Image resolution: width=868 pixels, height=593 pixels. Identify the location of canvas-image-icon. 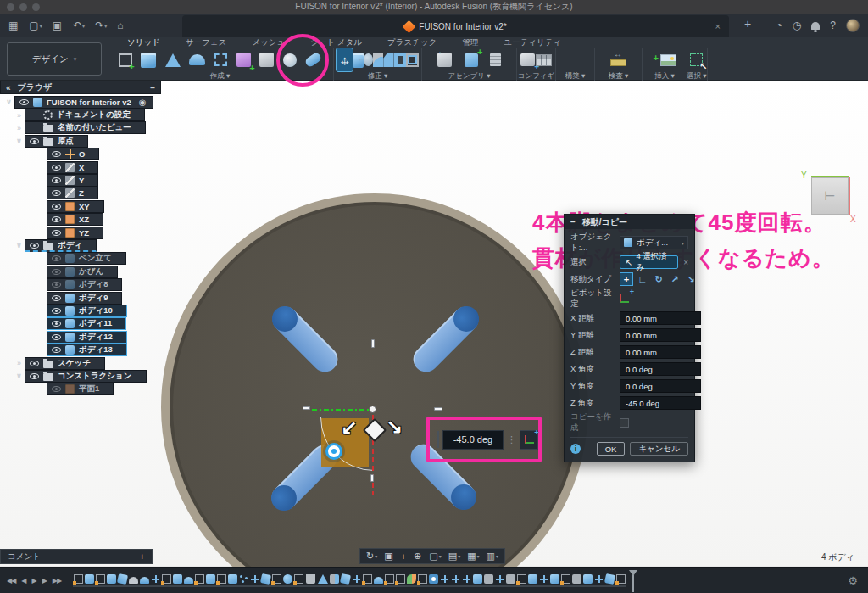
(668, 60).